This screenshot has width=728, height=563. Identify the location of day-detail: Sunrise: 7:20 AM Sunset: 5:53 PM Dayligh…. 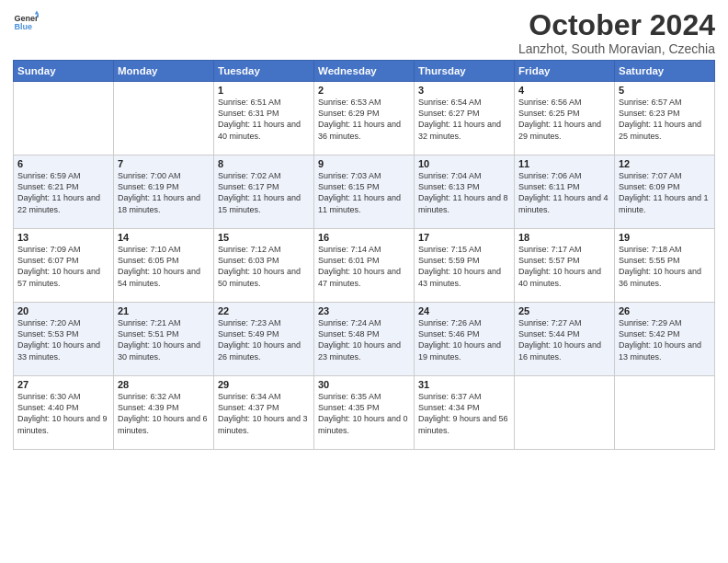
(63, 340).